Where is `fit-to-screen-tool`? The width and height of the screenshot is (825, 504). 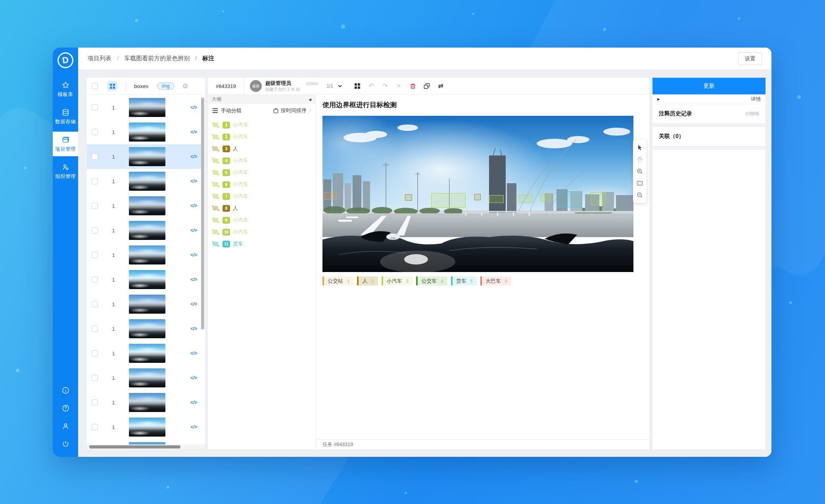 fit-to-screen-tool is located at coordinates (640, 183).